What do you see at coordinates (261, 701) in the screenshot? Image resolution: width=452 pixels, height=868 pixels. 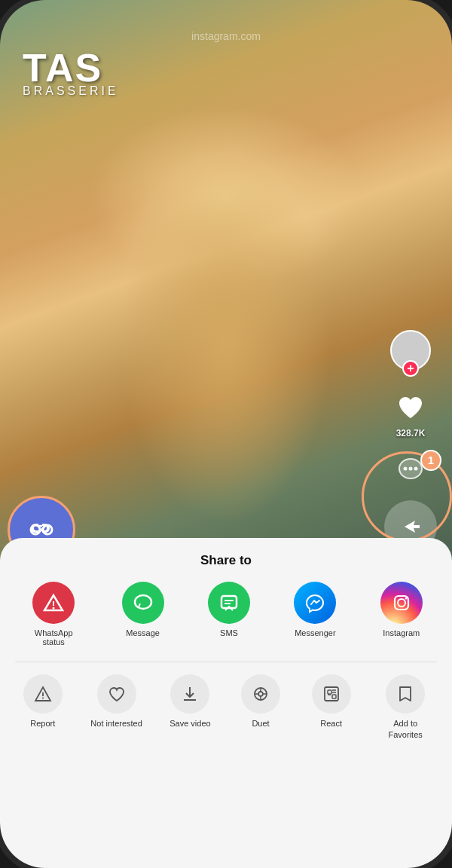 I see `action-duet: Duet` at bounding box center [261, 701].